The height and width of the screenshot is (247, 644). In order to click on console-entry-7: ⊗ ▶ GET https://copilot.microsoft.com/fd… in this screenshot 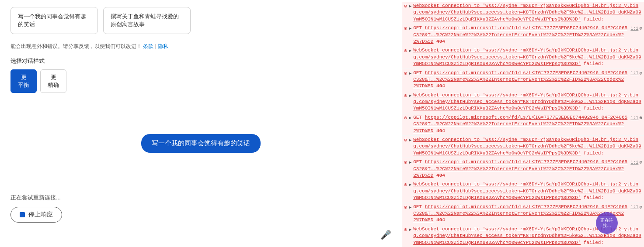, I will do `click(523, 169)`.